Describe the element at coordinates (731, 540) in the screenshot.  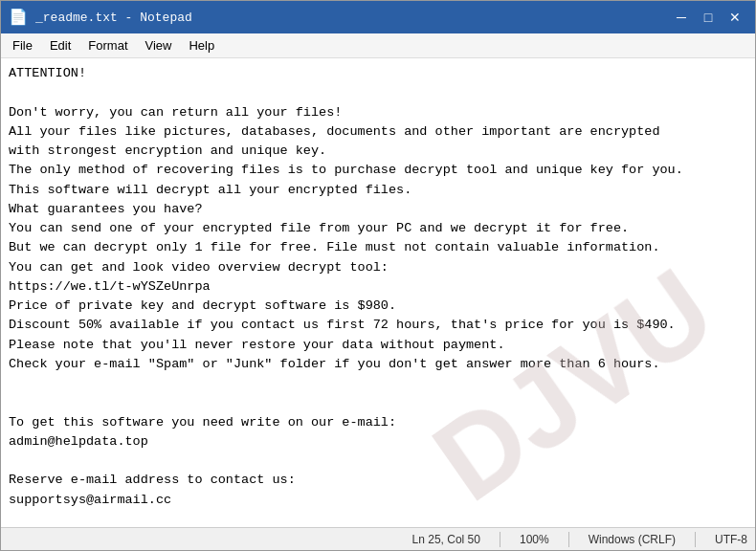
I see `status-encoding: UTF-8` at that location.